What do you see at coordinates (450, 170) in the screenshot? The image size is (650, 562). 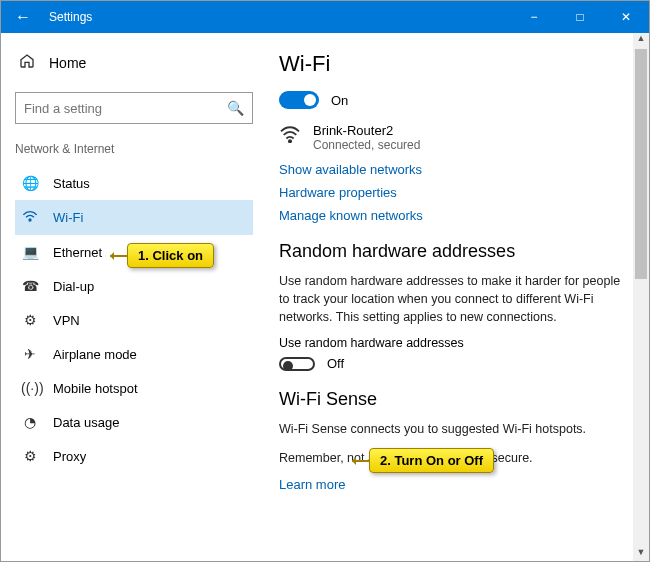 I see `show-networks-link: Show available networks` at bounding box center [450, 170].